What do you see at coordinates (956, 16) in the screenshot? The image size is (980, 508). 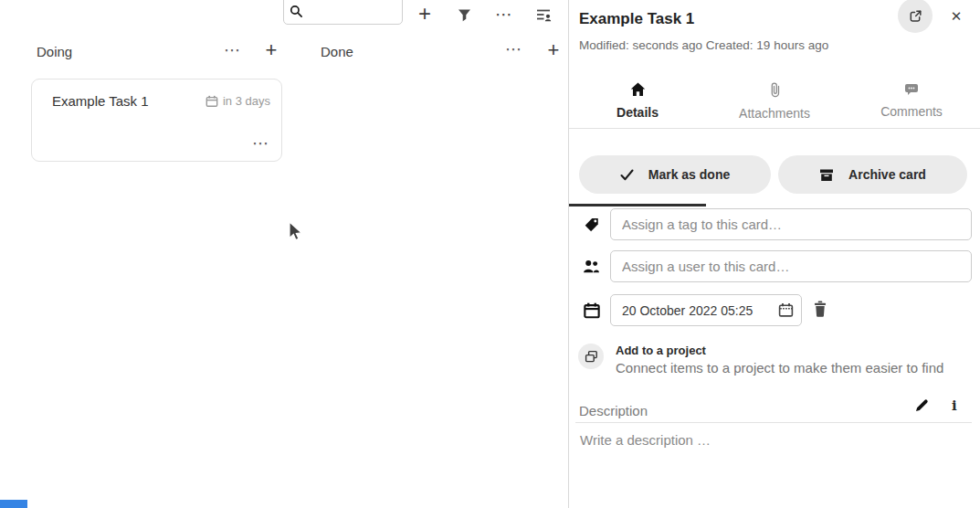 I see `close-panel-button: ✕` at bounding box center [956, 16].